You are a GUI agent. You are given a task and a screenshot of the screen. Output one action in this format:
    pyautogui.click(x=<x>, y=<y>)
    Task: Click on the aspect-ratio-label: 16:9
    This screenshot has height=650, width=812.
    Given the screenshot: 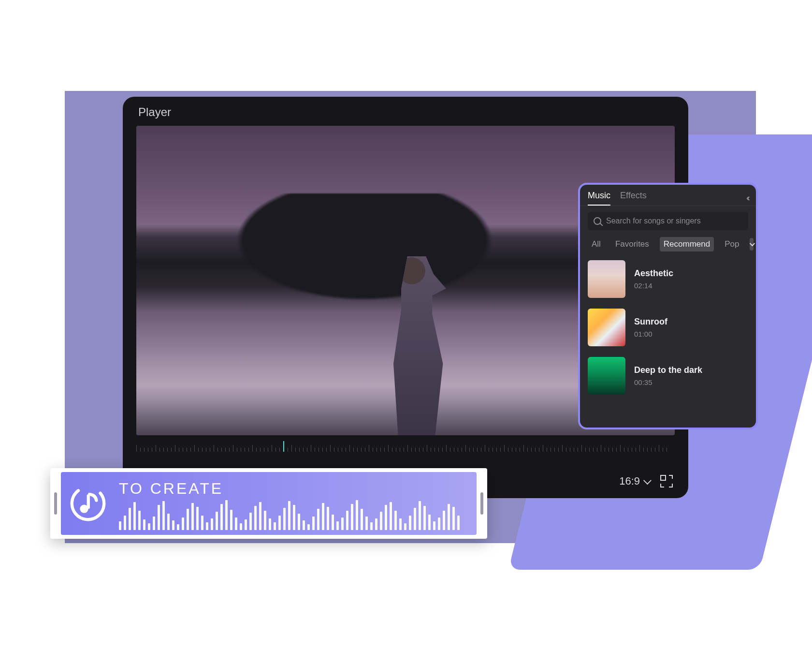 What is the action you would take?
    pyautogui.click(x=629, y=481)
    